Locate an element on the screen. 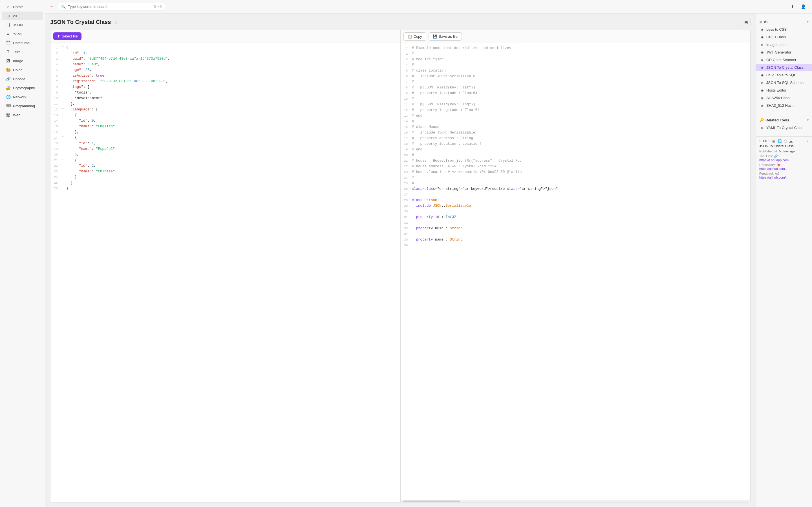 The image size is (812, 507). sidebar-item-color: 🎨 Color is located at coordinates (22, 70).